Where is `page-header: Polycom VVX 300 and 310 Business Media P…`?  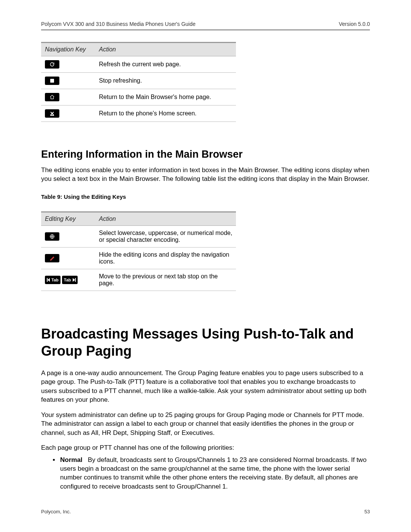
page-header: Polycom VVX 300 and 310 Business Media P… is located at coordinates (206, 24).